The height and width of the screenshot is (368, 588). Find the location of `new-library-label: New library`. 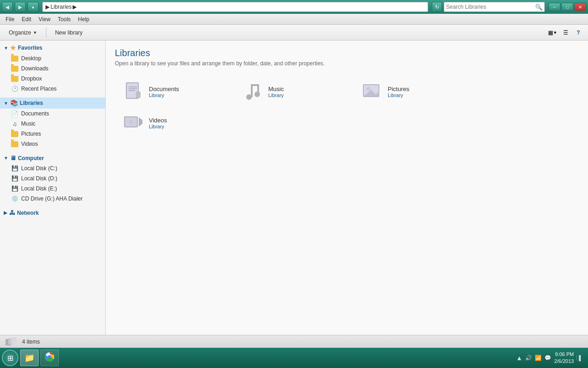

new-library-label: New library is located at coordinates (69, 33).